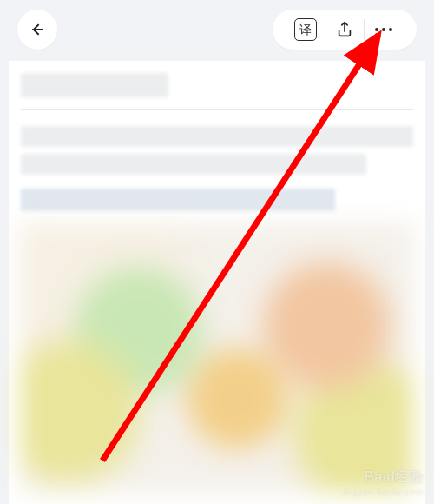 The image size is (434, 504). Describe the element at coordinates (384, 30) in the screenshot. I see `more-icon` at that location.